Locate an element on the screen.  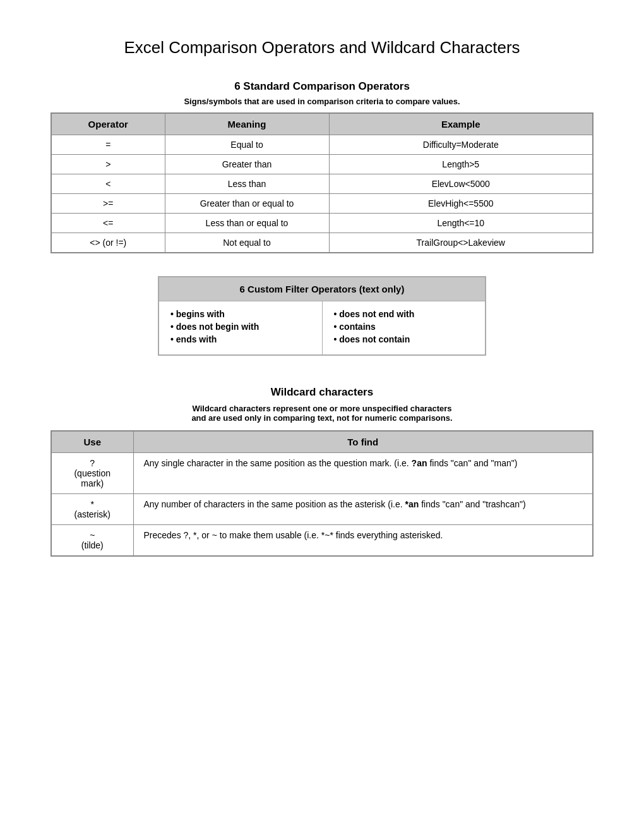
wildcard-row: *(asterisk) Any number of characters in … is located at coordinates (322, 509).